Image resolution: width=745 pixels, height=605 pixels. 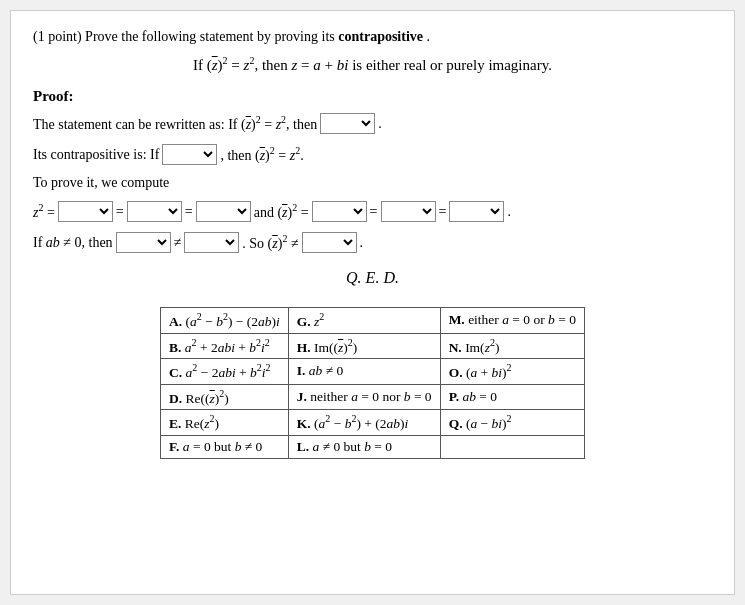 I want to click on table-cell: K. (a2 − b2) + (2ab)i, so click(x=364, y=423).